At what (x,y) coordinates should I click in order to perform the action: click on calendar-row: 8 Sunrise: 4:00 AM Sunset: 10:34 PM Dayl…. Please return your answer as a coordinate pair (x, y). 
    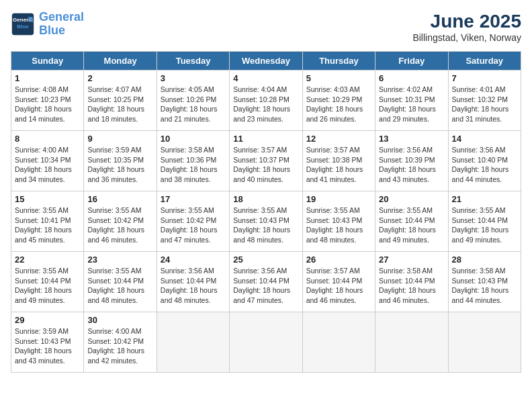
    Looking at the image, I should click on (266, 161).